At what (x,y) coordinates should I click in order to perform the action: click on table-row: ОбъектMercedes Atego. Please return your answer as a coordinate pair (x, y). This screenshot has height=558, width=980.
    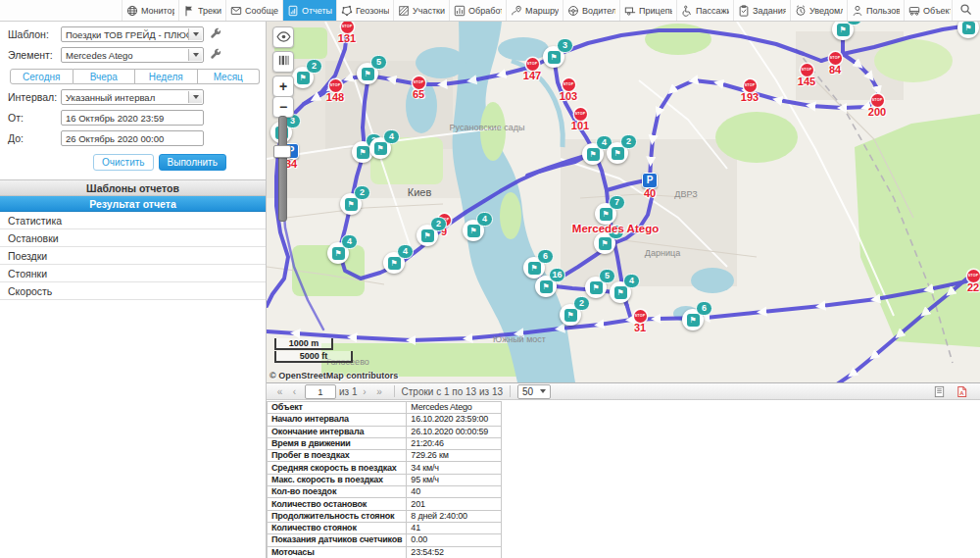
    Looking at the image, I should click on (384, 408).